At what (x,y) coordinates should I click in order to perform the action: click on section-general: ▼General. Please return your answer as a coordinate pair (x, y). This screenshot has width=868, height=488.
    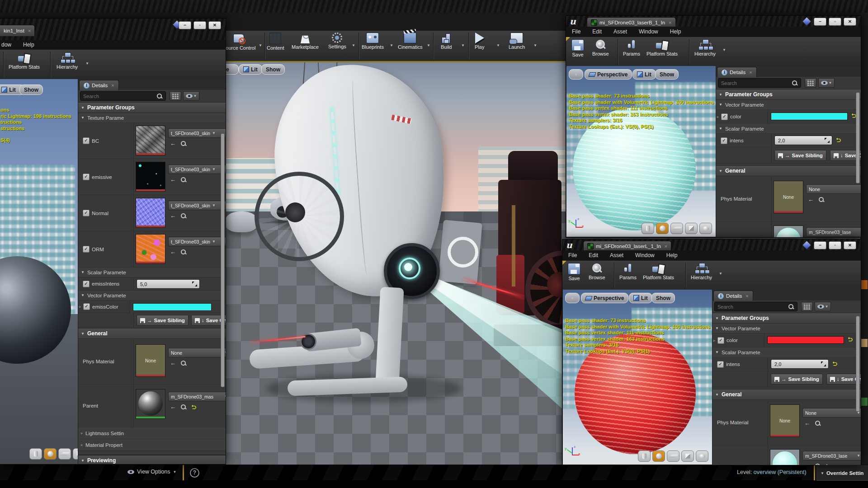
    Looking at the image, I should click on (787, 394).